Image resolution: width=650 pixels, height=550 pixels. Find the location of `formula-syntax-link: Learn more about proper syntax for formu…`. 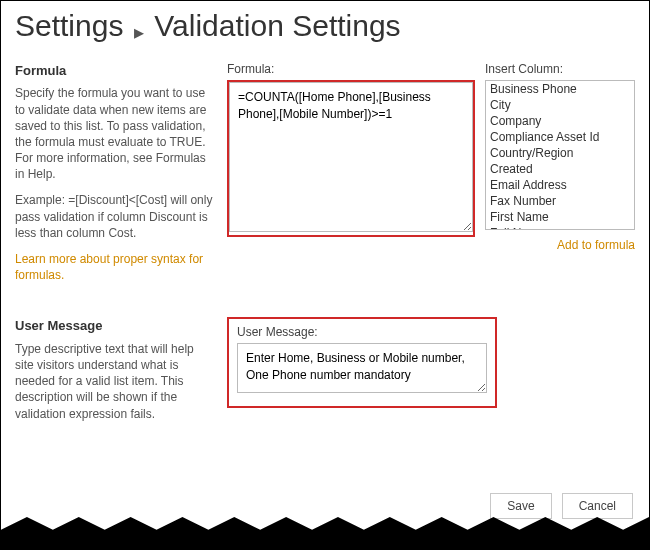

formula-syntax-link: Learn more about proper syntax for formu… is located at coordinates (109, 267).